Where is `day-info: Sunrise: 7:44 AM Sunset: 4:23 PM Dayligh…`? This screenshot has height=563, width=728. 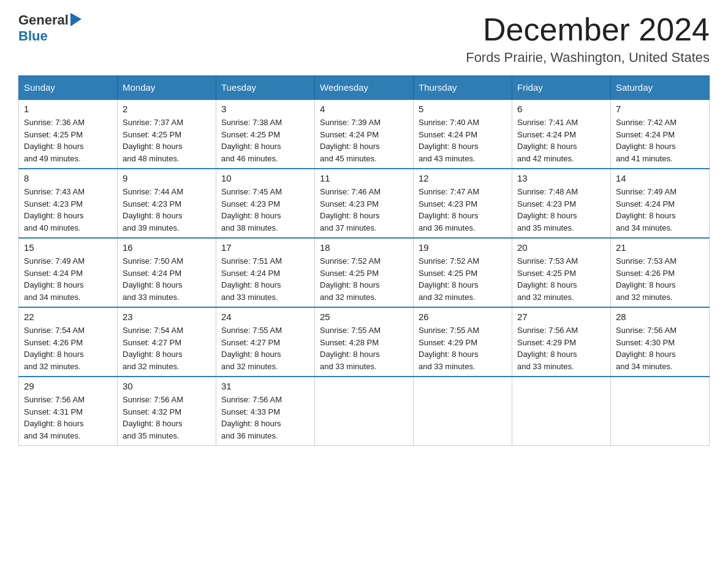 day-info: Sunrise: 7:44 AM Sunset: 4:23 PM Dayligh… is located at coordinates (167, 210).